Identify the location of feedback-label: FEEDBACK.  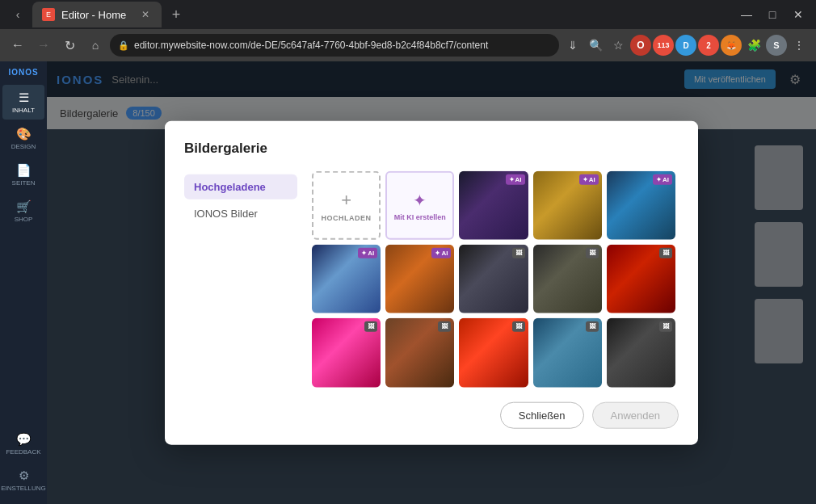
(23, 452).